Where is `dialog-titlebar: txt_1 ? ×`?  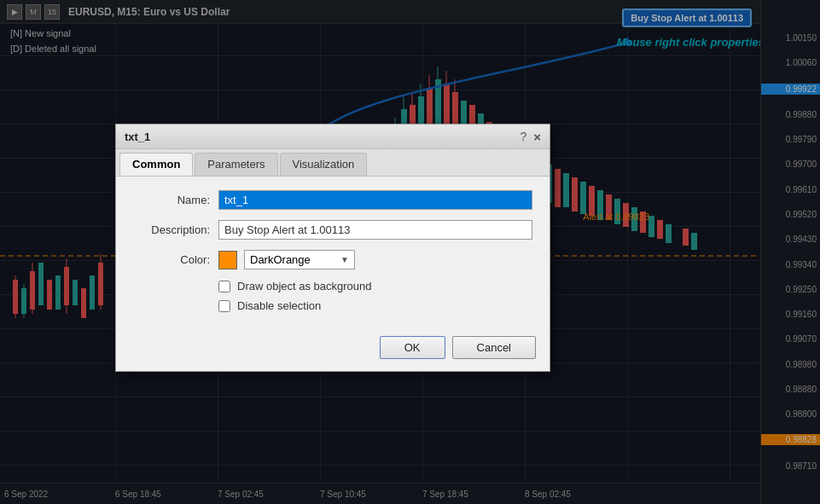
dialog-titlebar: txt_1 ? × is located at coordinates (333, 136).